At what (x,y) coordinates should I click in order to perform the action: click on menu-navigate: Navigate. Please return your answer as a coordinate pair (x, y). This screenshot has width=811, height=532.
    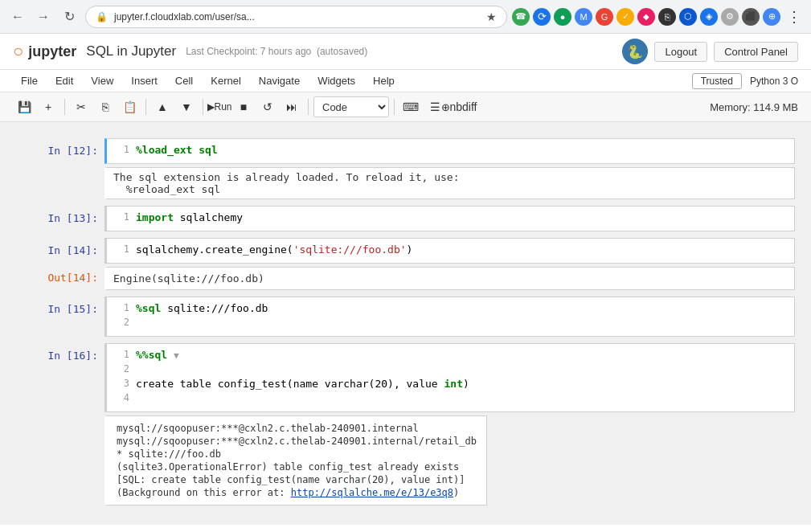
    Looking at the image, I should click on (280, 80).